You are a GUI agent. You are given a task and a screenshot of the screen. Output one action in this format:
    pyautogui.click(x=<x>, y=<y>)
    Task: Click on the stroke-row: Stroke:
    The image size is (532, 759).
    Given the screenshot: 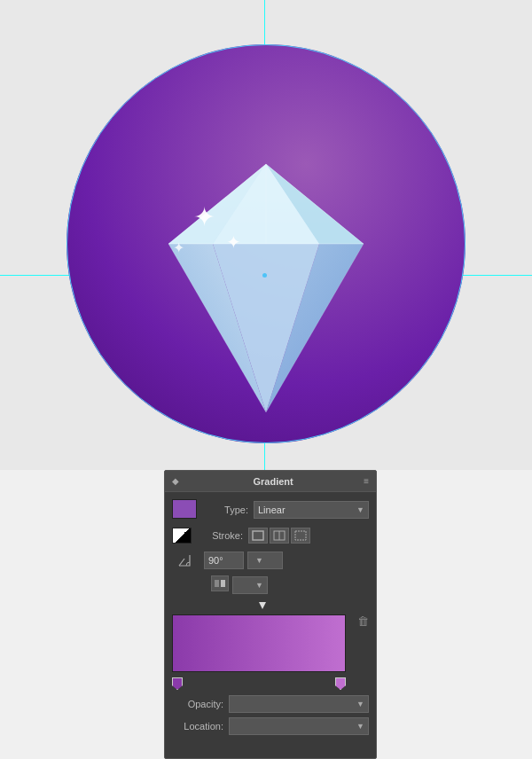 What is the action you would take?
    pyautogui.click(x=270, y=536)
    